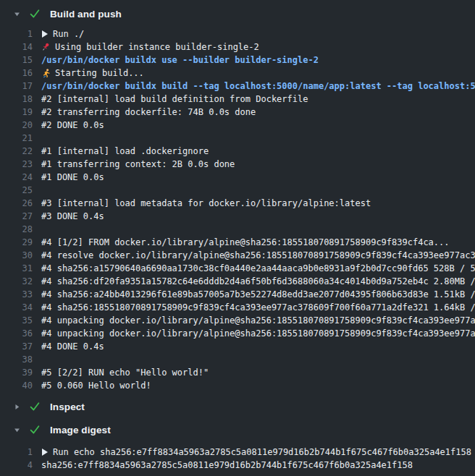  Describe the element at coordinates (16, 73) in the screenshot. I see `line-number: 16` at that location.